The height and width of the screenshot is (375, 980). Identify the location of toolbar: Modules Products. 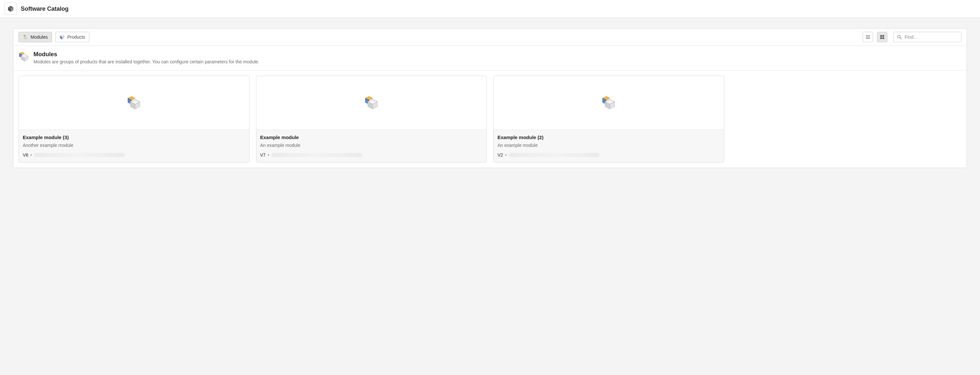
(490, 37).